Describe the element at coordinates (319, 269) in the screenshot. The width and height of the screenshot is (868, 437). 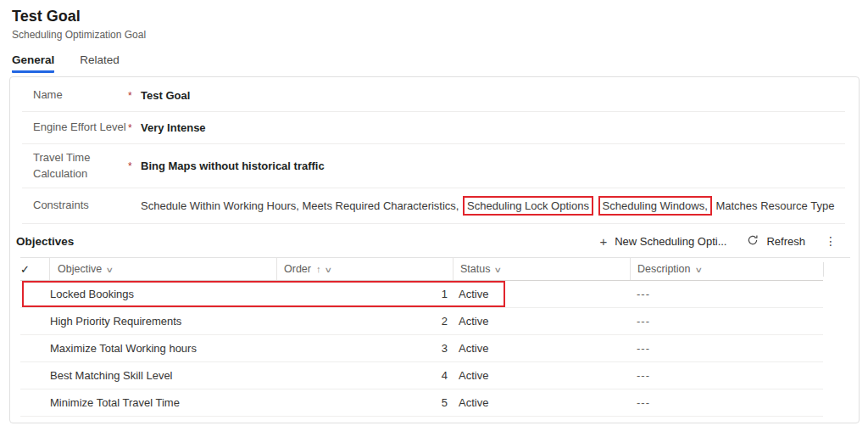
I see `sort-ascending-icon: ↑` at that location.